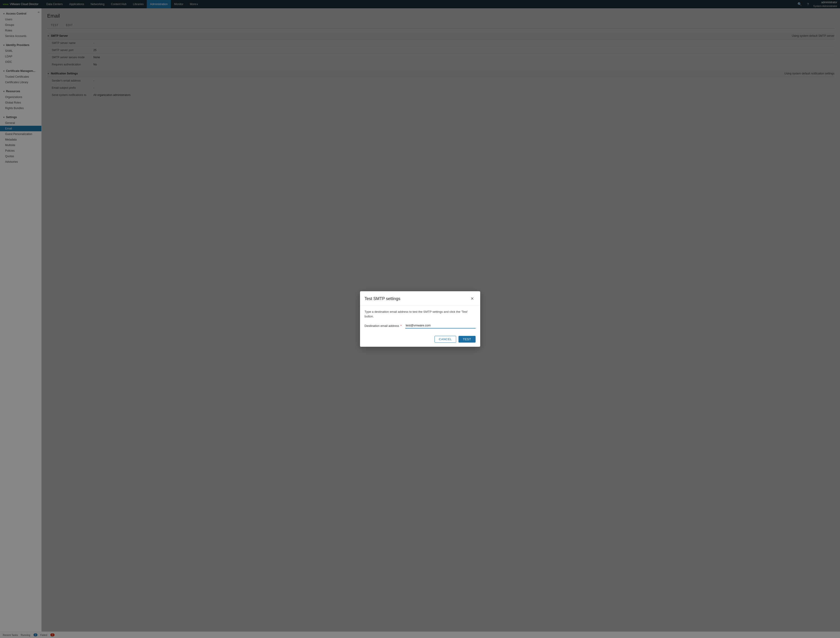 The height and width of the screenshot is (638, 840). I want to click on modal-description: Type a destination email address to test…, so click(420, 314).